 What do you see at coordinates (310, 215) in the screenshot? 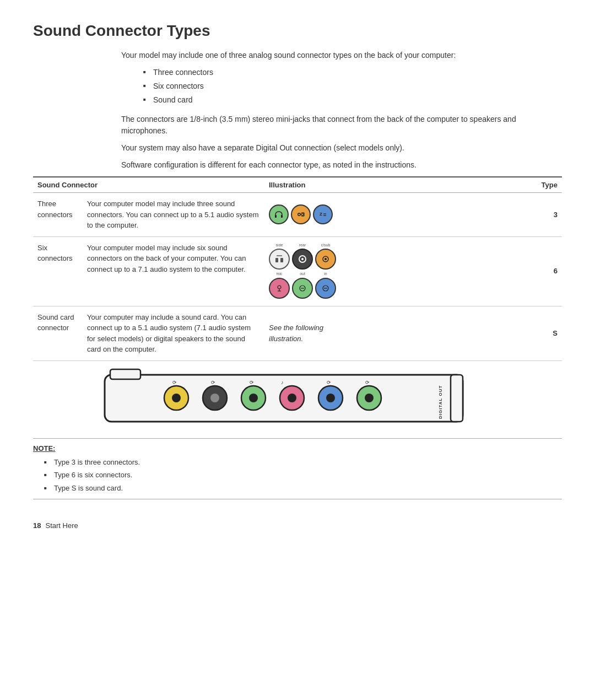
I see `row-three-illustration: Z` at bounding box center [310, 215].